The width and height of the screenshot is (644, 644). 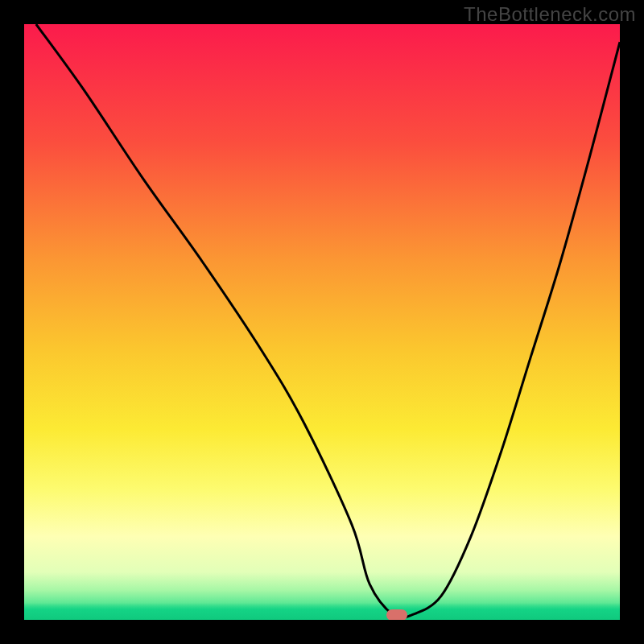 I want to click on optimal-point-marker, so click(x=397, y=615).